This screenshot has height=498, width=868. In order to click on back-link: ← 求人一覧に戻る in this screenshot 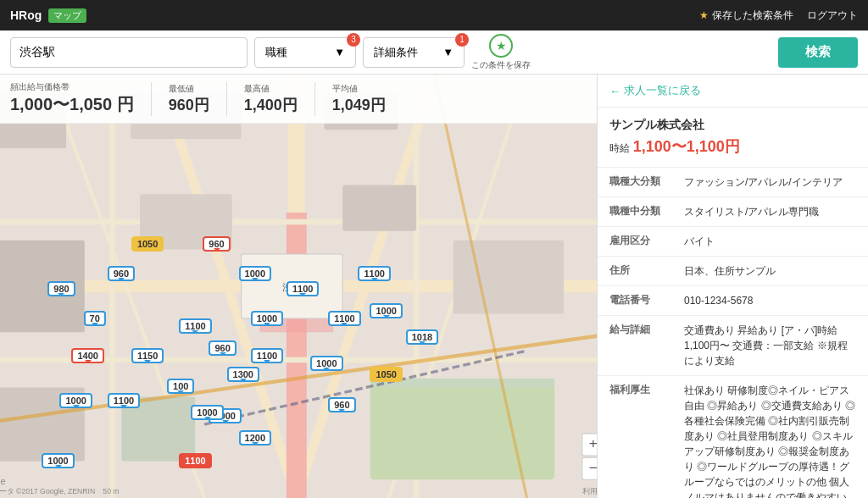, I will do `click(732, 91)`.